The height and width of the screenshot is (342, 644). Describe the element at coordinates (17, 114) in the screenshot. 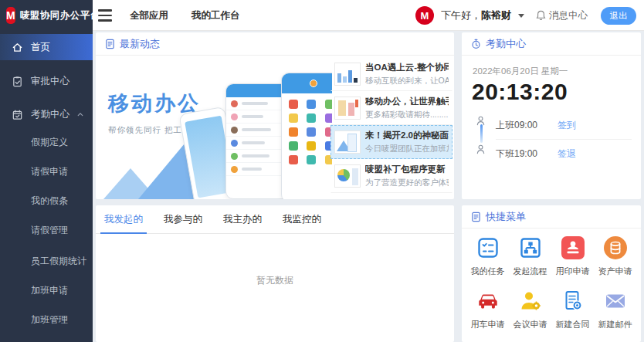

I see `attendance-icon` at that location.